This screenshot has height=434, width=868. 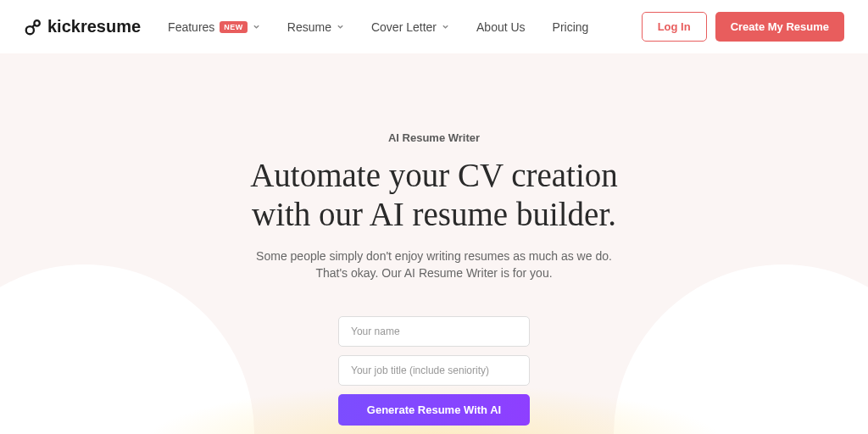 I want to click on header-actions: Log In Create My Resume, so click(x=743, y=27).